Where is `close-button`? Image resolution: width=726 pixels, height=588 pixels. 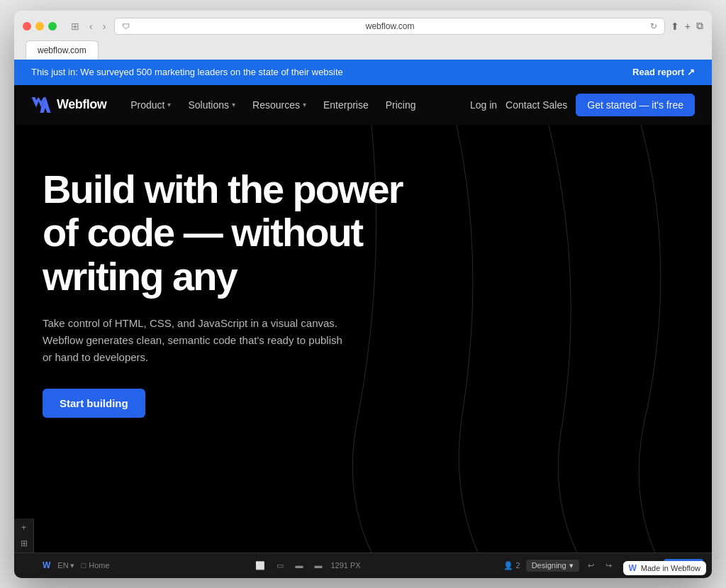 close-button is located at coordinates (27, 26).